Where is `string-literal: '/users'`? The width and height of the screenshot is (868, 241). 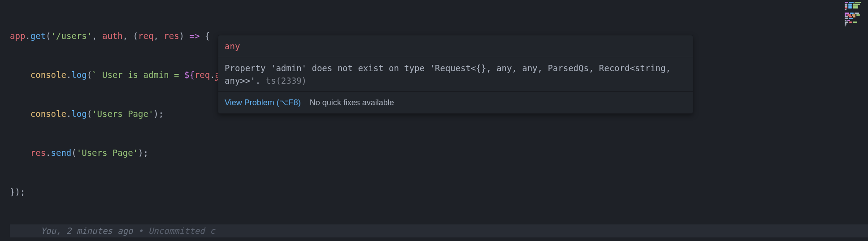
string-literal: '/users' is located at coordinates (72, 36).